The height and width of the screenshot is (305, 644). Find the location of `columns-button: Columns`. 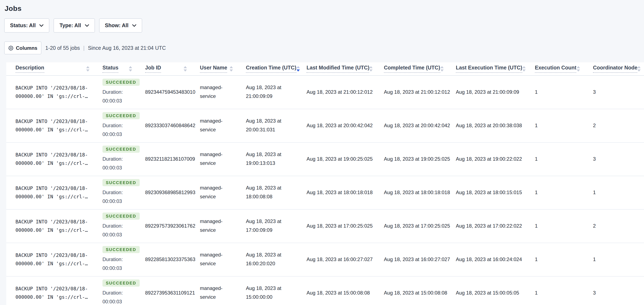

columns-button: Columns is located at coordinates (23, 48).